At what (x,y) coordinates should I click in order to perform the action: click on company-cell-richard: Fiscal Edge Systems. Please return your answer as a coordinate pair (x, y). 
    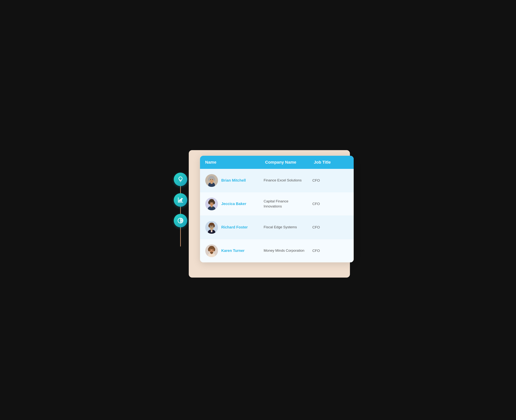
    Looking at the image, I should click on (284, 227).